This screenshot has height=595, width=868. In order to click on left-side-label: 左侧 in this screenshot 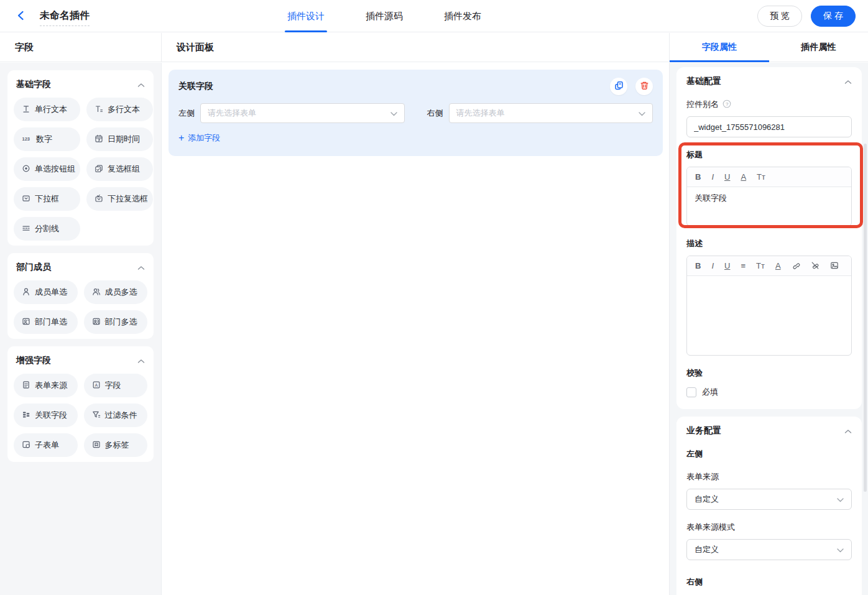, I will do `click(187, 113)`.